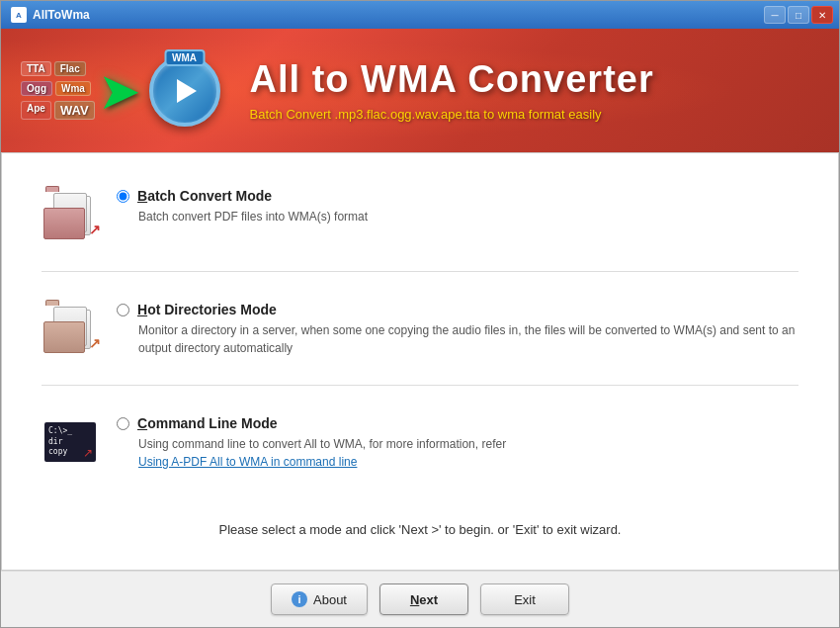 The height and width of the screenshot is (628, 840). Describe the element at coordinates (208, 310) in the screenshot. I see `hot-directories-title: Hot Directories Mode` at that location.